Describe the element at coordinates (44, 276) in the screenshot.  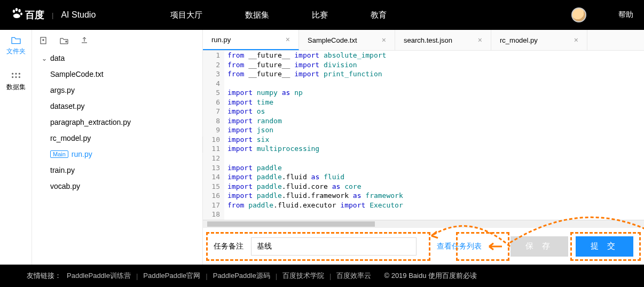
I see `footer-label: 友情链接：` at that location.